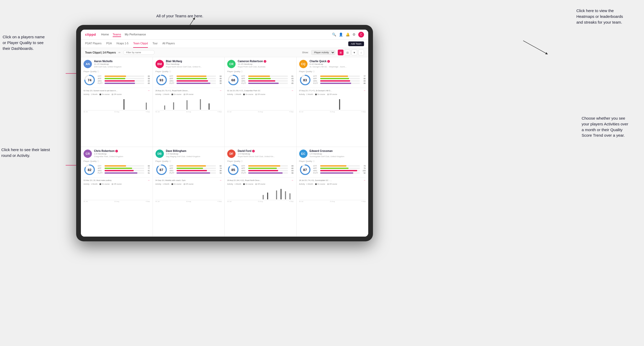 The height and width of the screenshot is (346, 644). I want to click on player-avatar: DF, so click(231, 154).